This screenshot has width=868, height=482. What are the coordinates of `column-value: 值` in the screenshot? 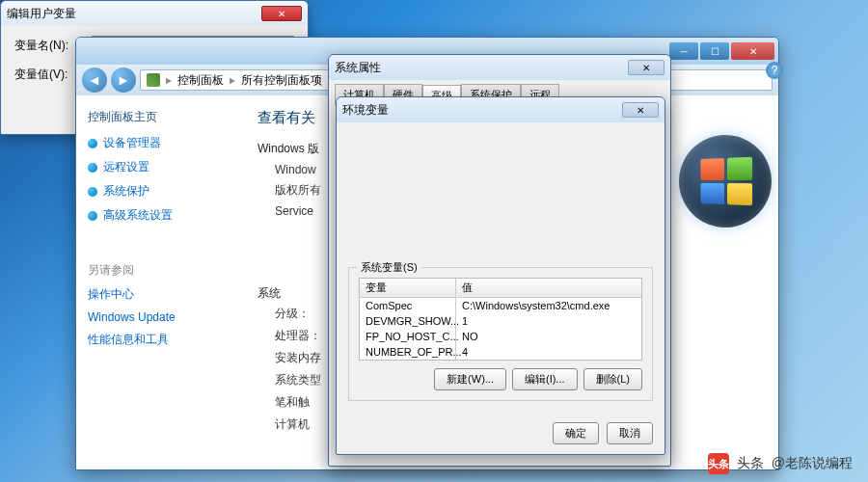 It's located at (549, 287).